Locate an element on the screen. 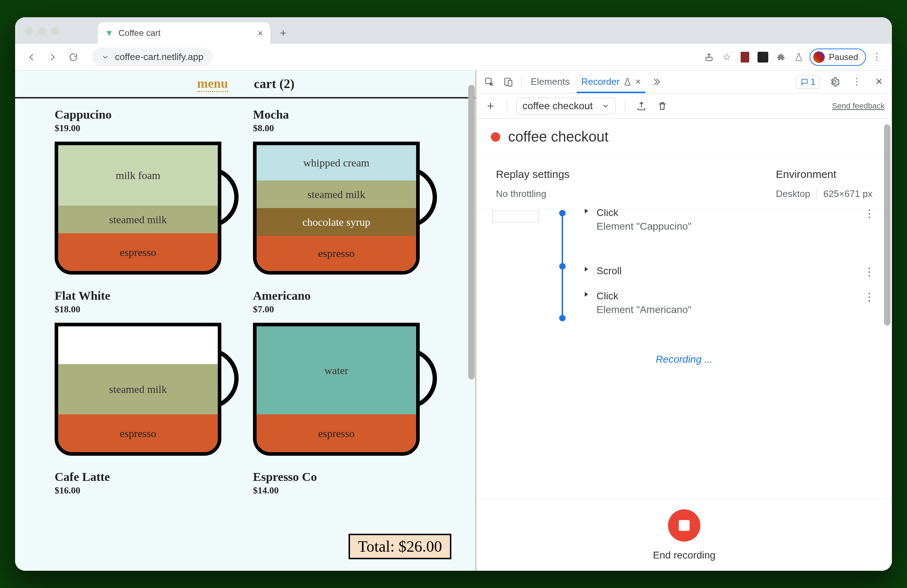 Image resolution: width=907 pixels, height=588 pixels. product-card: Flat White$18.00espressosteamed milk is located at coordinates (152, 378).